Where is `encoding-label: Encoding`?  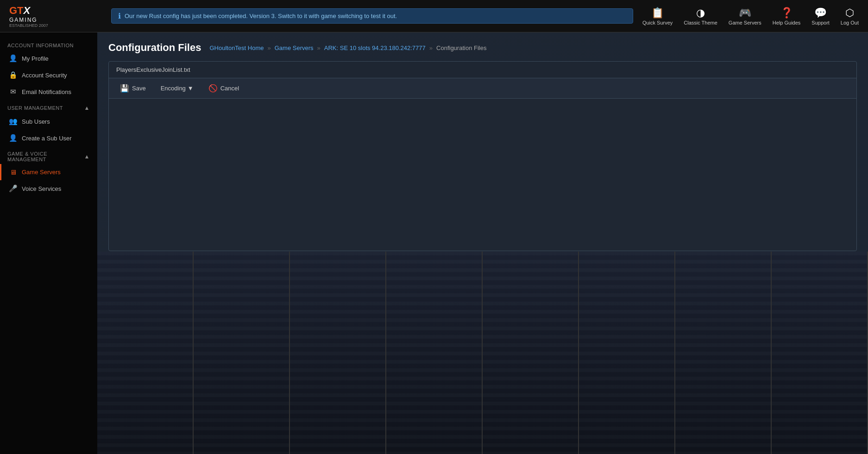 encoding-label: Encoding is located at coordinates (173, 88).